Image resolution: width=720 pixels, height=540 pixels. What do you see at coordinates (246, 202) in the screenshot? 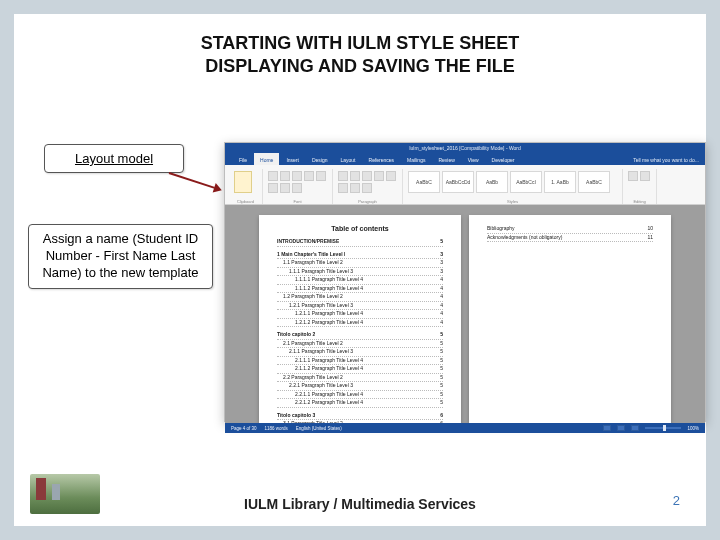
I see `group-label-clipboard: Clipboard` at bounding box center [246, 202].